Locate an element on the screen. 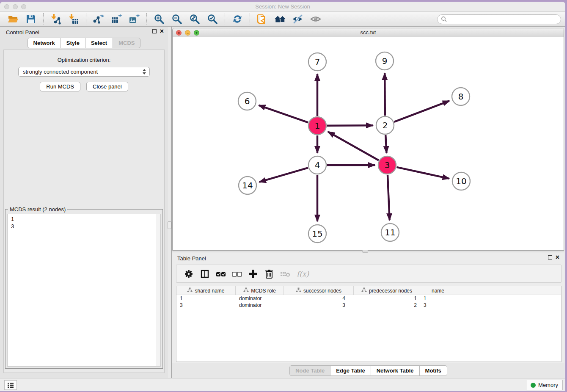 The height and width of the screenshot is (392, 567). table-row: 3dominator323 is located at coordinates (369, 305).